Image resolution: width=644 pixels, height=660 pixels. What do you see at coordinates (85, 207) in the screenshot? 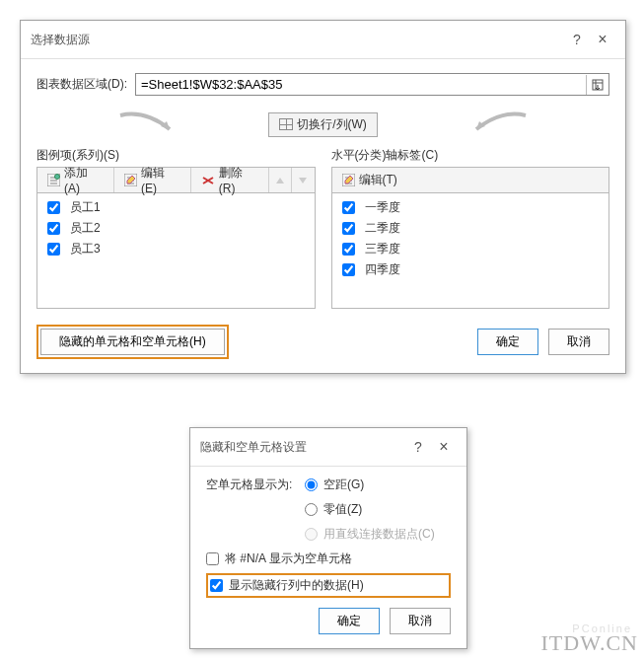
I see `series-item-label: 员工1` at bounding box center [85, 207].